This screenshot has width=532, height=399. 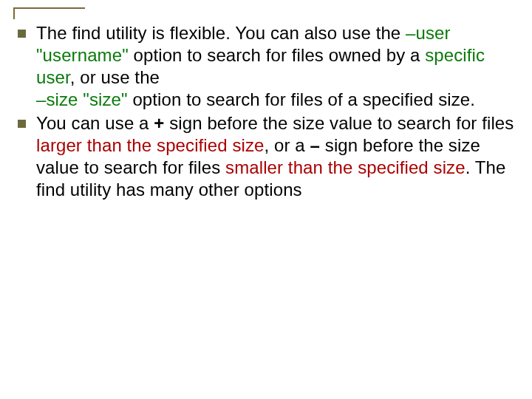 What do you see at coordinates (82, 99) in the screenshot?
I see `option-size: –size "size"` at bounding box center [82, 99].